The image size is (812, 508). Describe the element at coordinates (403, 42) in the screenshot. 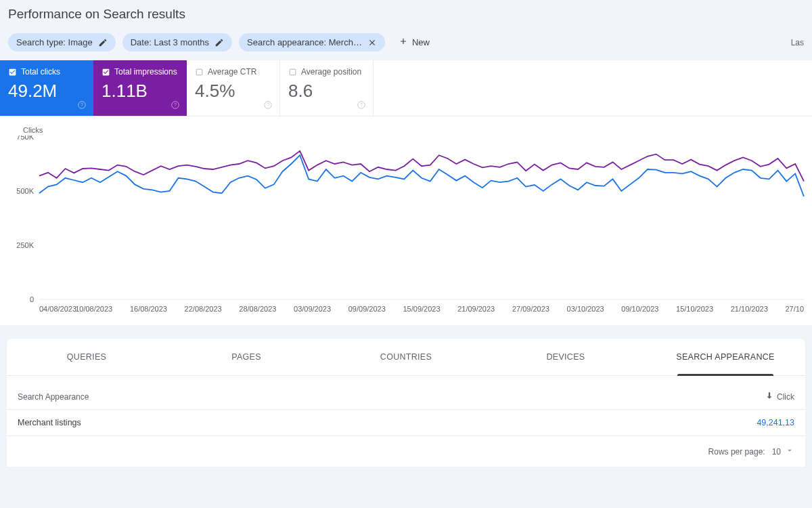

I see `plus-icon` at that location.